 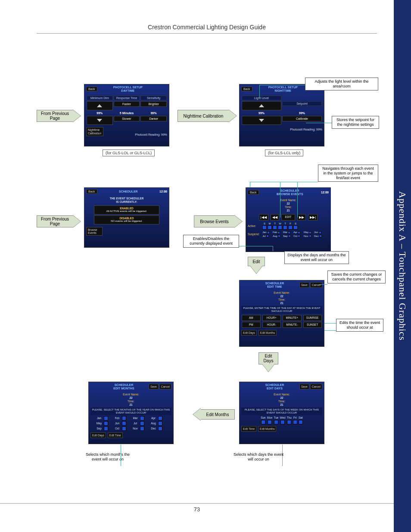 I want to click on first-button: |◀◀, so click(x=264, y=218).